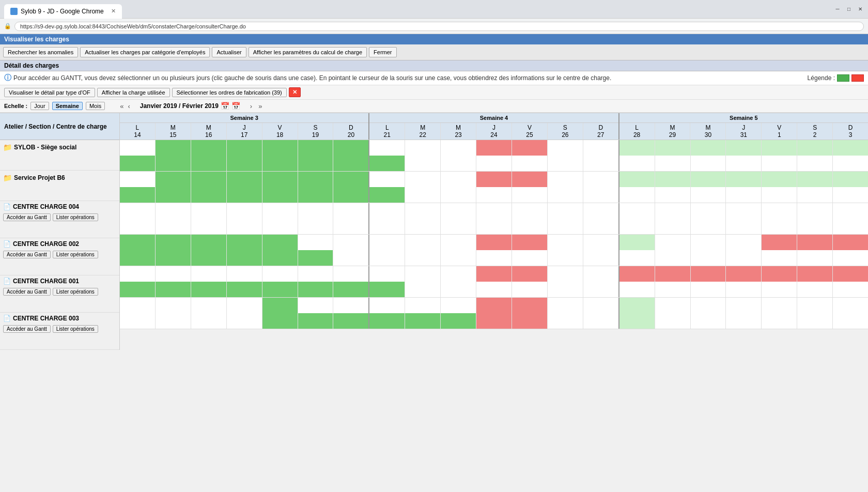 The image size is (868, 492). I want to click on list-ops-004-button: Lister opérations, so click(75, 217).